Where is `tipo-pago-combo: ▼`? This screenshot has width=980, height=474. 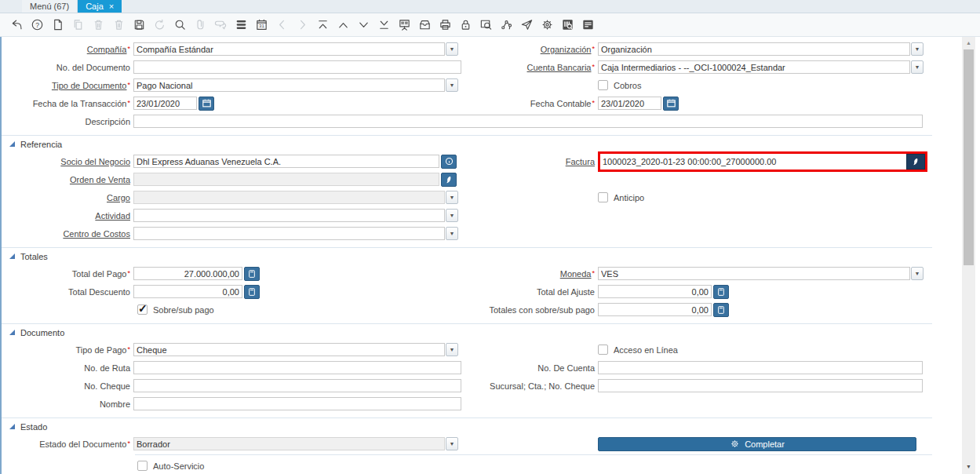 tipo-pago-combo: ▼ is located at coordinates (296, 350).